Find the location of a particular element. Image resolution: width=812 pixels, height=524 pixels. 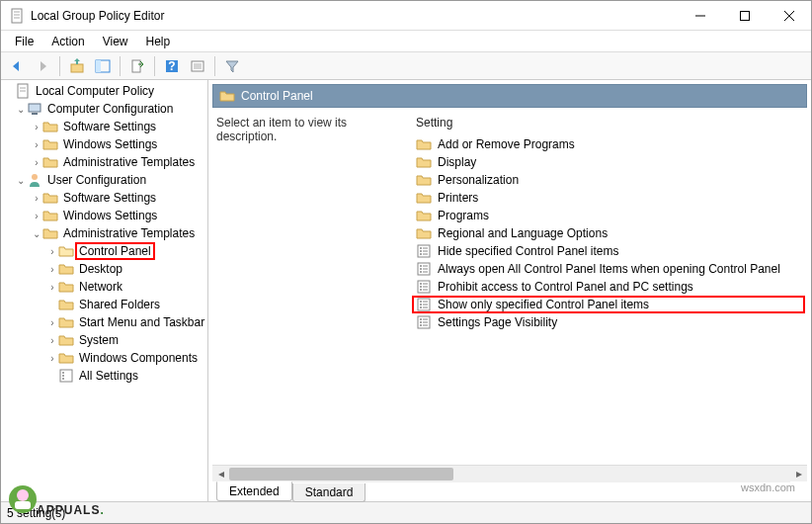

tree-item: ›Windows Components is located at coordinates (105, 358).